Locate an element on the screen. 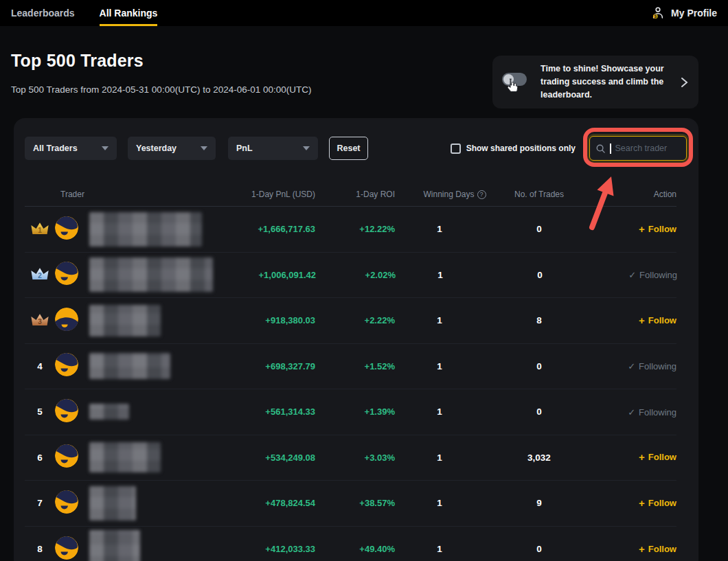  trades-value: 8 is located at coordinates (539, 320).